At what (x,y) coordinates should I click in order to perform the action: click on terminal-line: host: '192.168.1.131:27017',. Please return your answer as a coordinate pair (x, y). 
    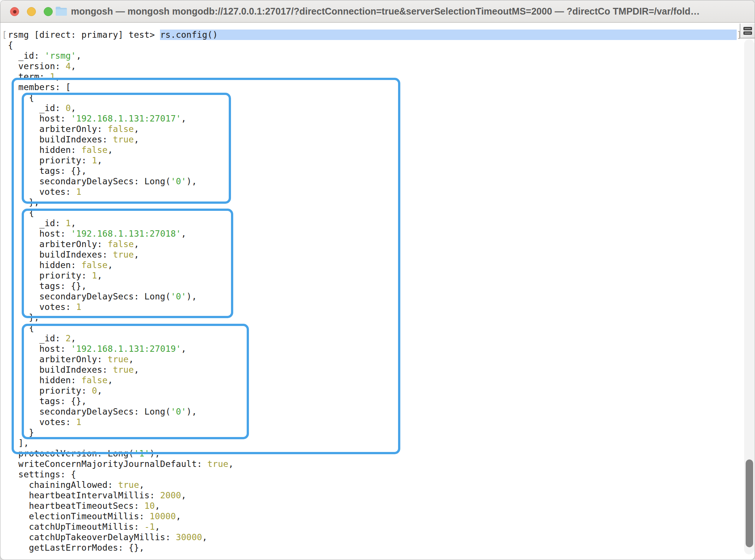
    Looking at the image, I should click on (381, 119).